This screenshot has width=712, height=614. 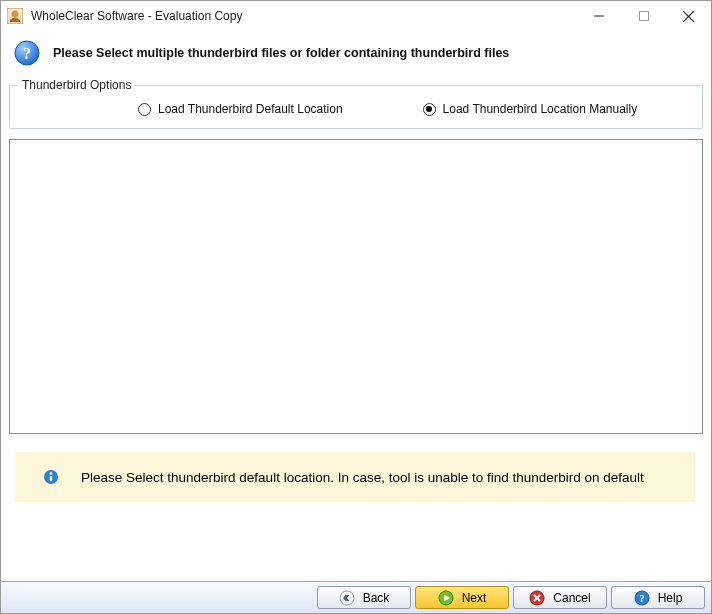 What do you see at coordinates (347, 598) in the screenshot?
I see `back-arrow-icon` at bounding box center [347, 598].